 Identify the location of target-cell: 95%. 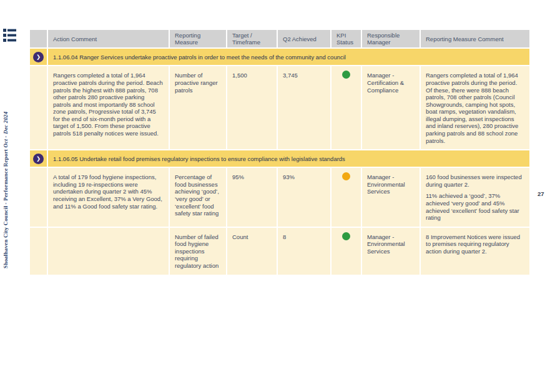
(252, 197).